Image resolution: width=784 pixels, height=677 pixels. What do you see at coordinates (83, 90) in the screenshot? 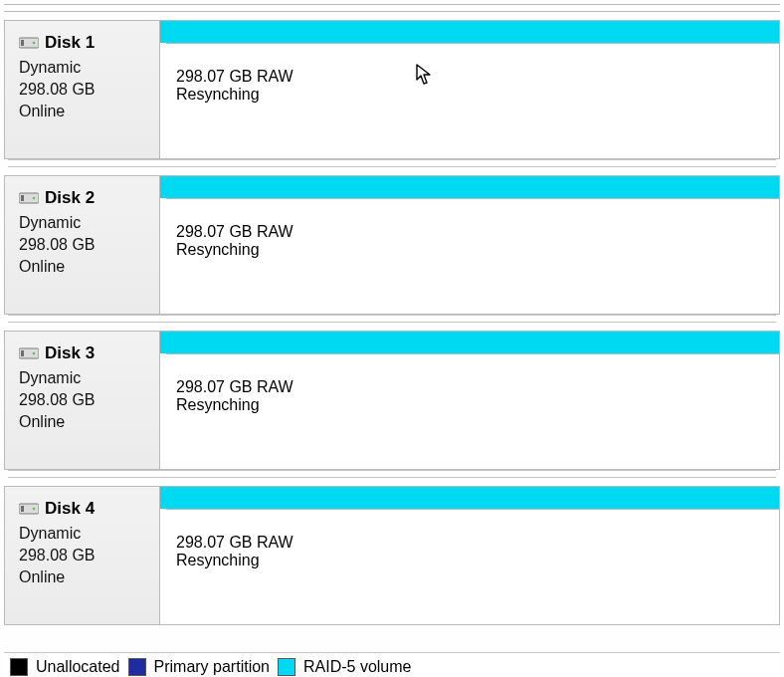
I see `disk-info-pane: Disk 1 Dynamic 298.08 GB Online` at bounding box center [83, 90].